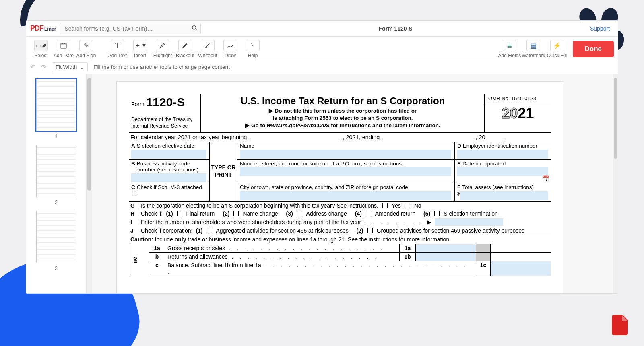  Describe the element at coordinates (510, 49) in the screenshot. I see `tool-add-fields: ≣ Add Fields` at that location.